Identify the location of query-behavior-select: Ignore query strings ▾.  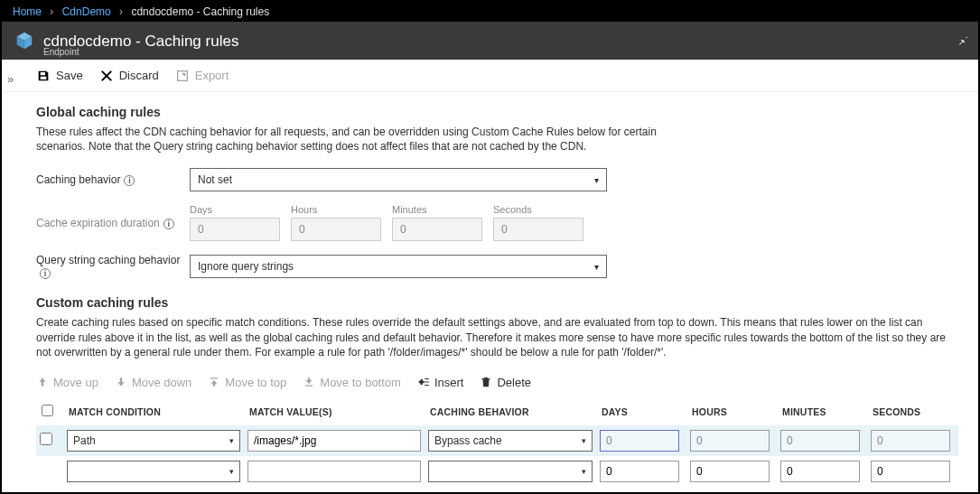
(398, 266).